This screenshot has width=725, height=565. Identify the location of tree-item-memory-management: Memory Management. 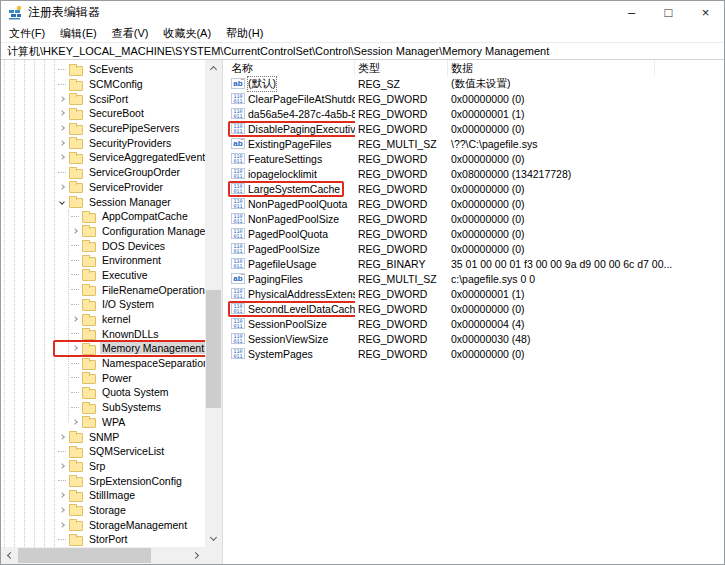
(103, 348).